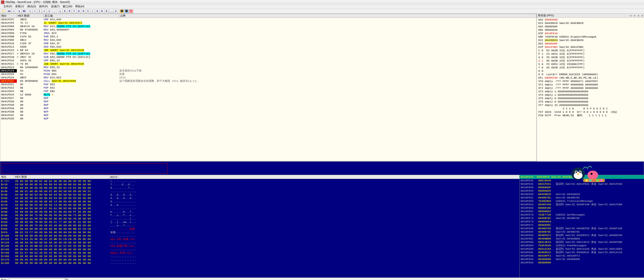 The height and width of the screenshot is (280, 644). What do you see at coordinates (590, 112) in the screenshot?
I see `register-line: FST 4020 Cond 1 0 0 0 Err 0 0 1 0 0 0 0 …` at bounding box center [590, 112].